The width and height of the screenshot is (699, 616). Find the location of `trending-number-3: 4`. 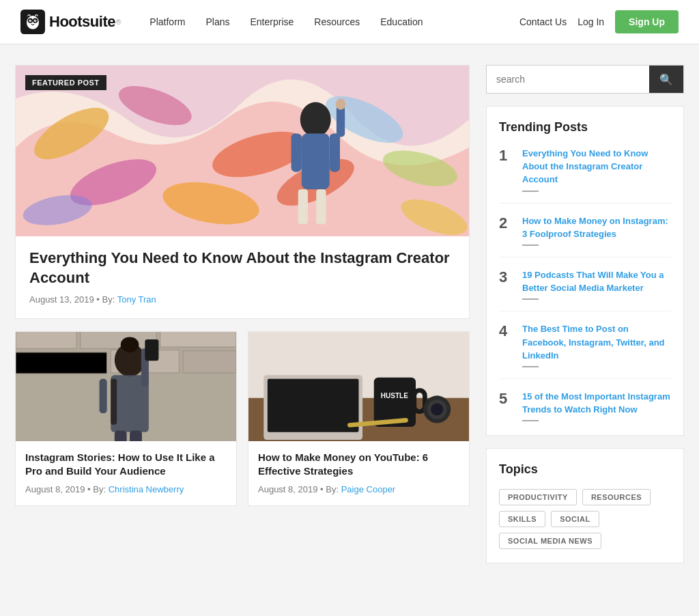

trending-number-3: 4 is located at coordinates (507, 345).